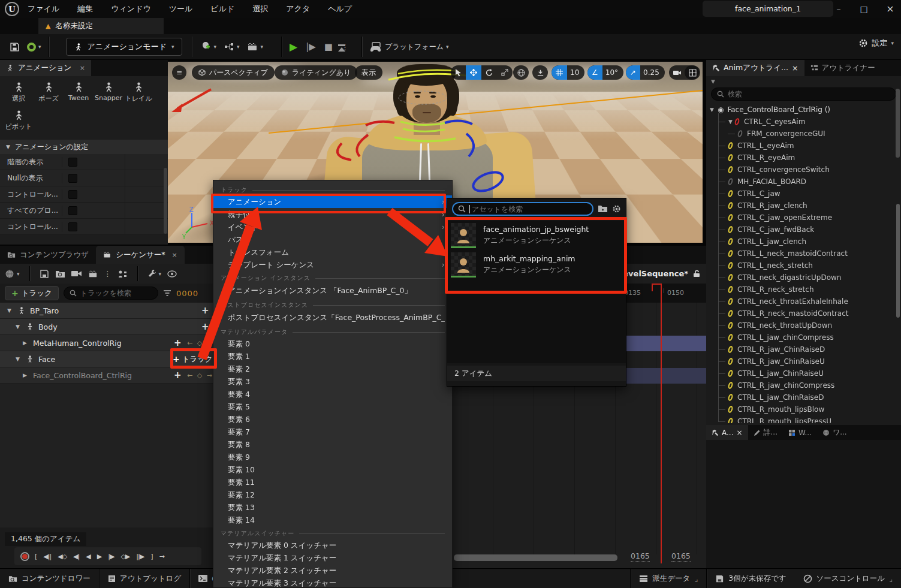  What do you see at coordinates (803, 158) in the screenshot?
I see `control-row: CTRL_R_eyeAim` at bounding box center [803, 158].